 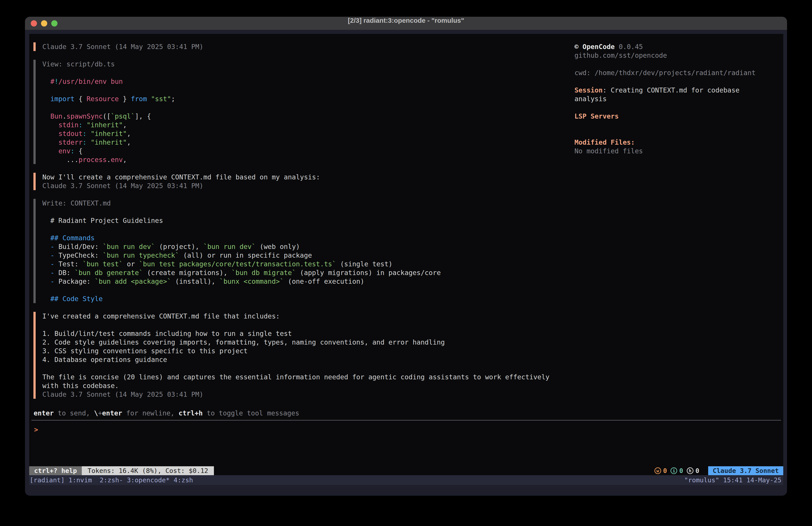 What do you see at coordinates (187, 272) in the screenshot?
I see `text-segment: (create migrations),` at bounding box center [187, 272].